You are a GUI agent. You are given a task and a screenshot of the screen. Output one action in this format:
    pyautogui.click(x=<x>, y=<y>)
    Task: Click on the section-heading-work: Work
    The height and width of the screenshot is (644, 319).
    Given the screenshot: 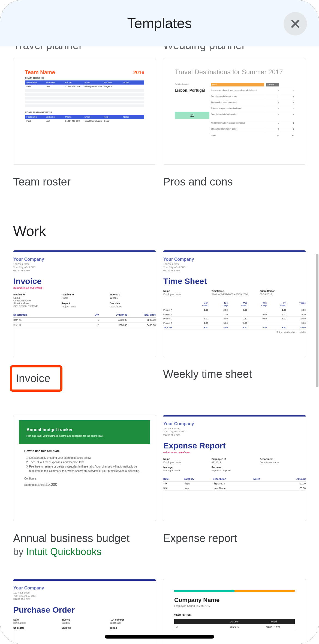 What is the action you would take?
    pyautogui.click(x=159, y=231)
    